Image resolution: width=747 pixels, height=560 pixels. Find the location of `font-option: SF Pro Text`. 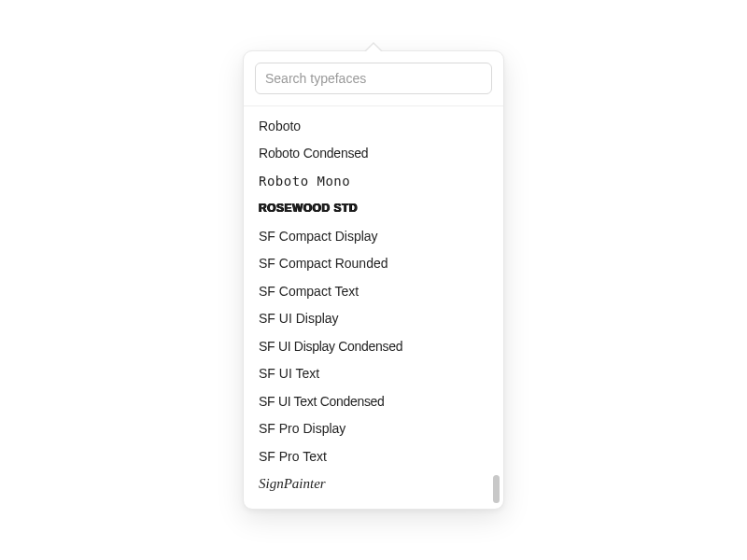

font-option: SF Pro Text is located at coordinates (374, 456).